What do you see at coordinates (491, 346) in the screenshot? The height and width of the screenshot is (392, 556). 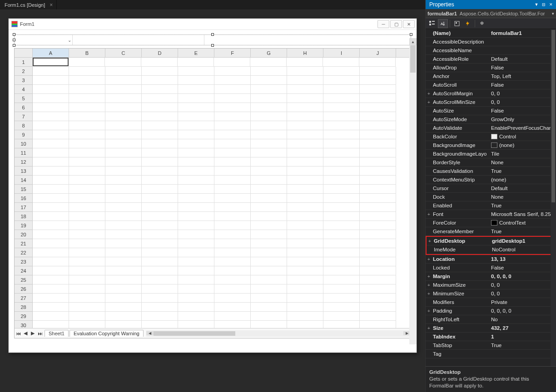 I see `property-row: TabStopTrue` at bounding box center [491, 346].